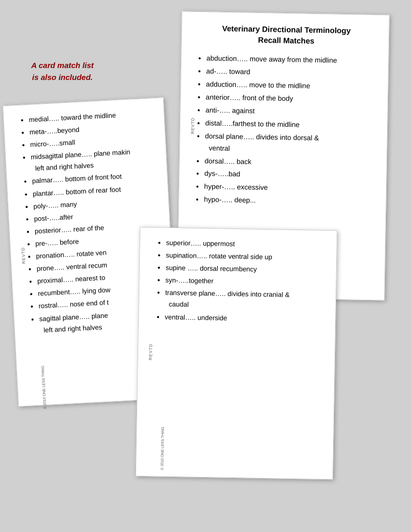 The image size is (411, 532). I want to click on list-item: hypo-….. deep..., so click(288, 202).